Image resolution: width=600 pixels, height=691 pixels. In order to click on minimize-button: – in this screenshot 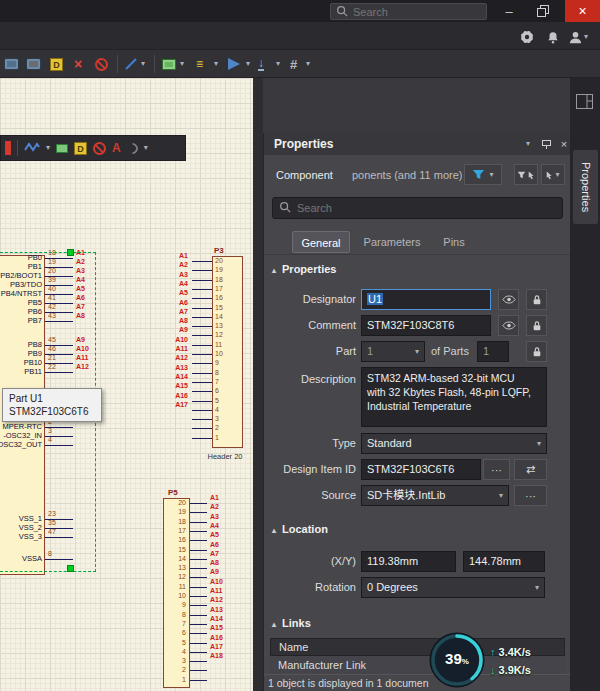, I will do `click(509, 11)`.